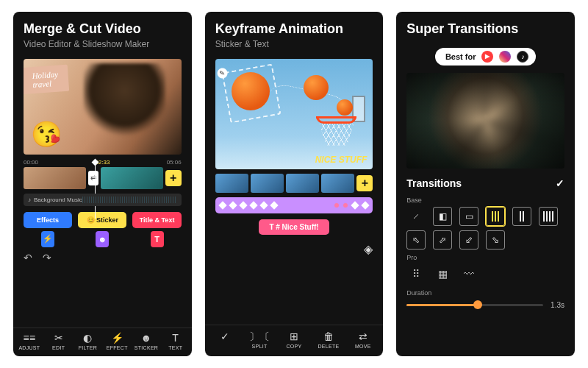 This screenshot has height=368, width=588. Describe the element at coordinates (146, 342) in the screenshot. I see `sticker-button: ☻STICKER` at that location.